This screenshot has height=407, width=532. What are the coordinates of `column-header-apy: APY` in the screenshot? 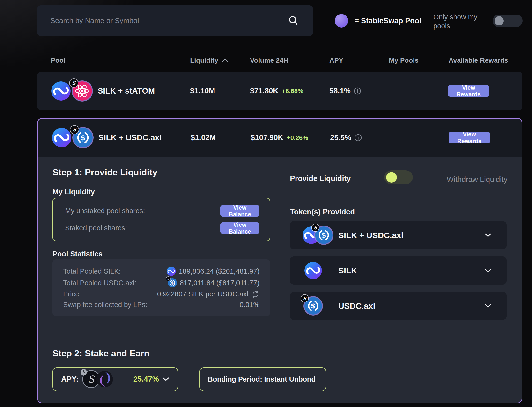 It's located at (336, 61).